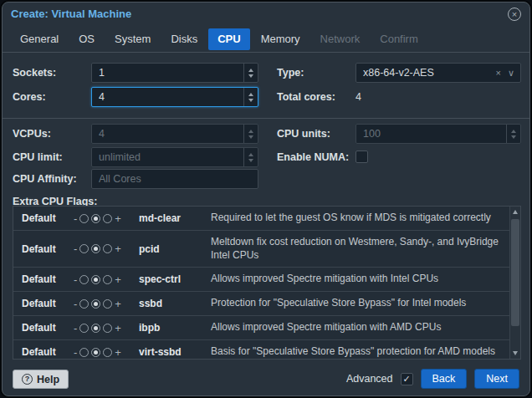  I want to click on footer-actions: Advanced ✓ Back Next, so click(433, 379).